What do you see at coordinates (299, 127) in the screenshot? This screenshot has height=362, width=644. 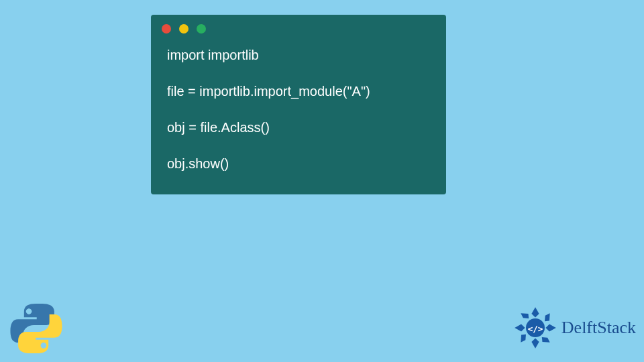 I see `code-line: obj = file.Aclass()` at bounding box center [299, 127].